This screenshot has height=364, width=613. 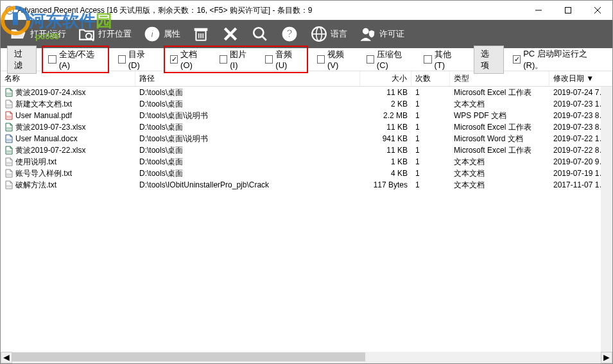 I want to click on table-row: 黄波2019-07-23.xlsxD:\tools\桌面11 KB1Micros…, so click(x=307, y=127).